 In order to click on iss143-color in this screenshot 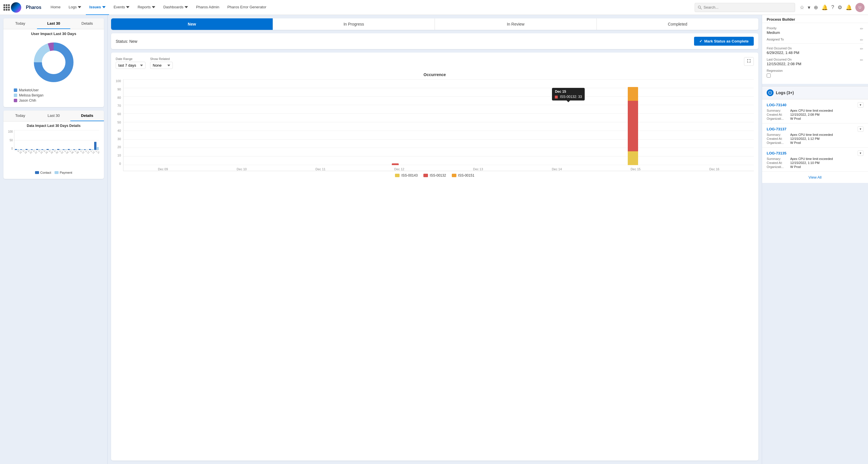, I will do `click(397, 176)`.